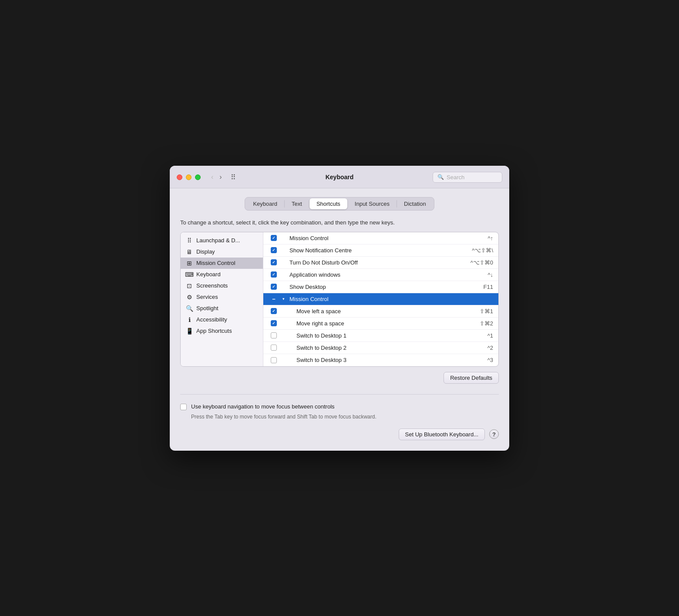  Describe the element at coordinates (205, 251) in the screenshot. I see `sidebar-label-display: Display` at that location.